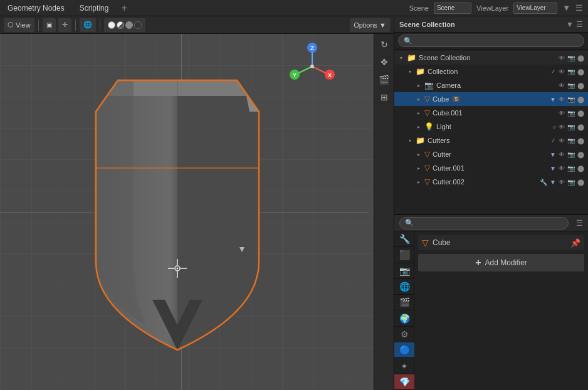  I want to click on select-icon: ▣, so click(49, 25).